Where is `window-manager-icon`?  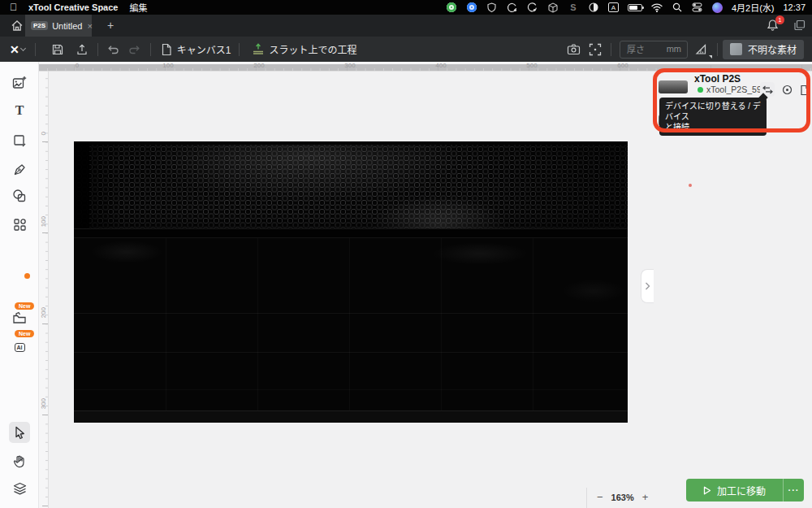
window-manager-icon is located at coordinates (799, 25).